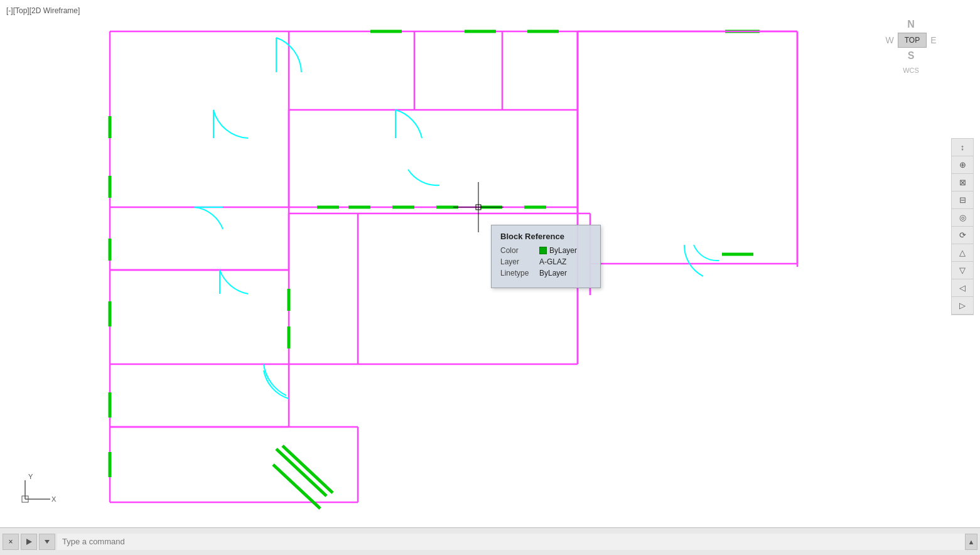 This screenshot has width=980, height=555. Describe the element at coordinates (520, 251) in the screenshot. I see `tooltip-label-color: Color` at that location.